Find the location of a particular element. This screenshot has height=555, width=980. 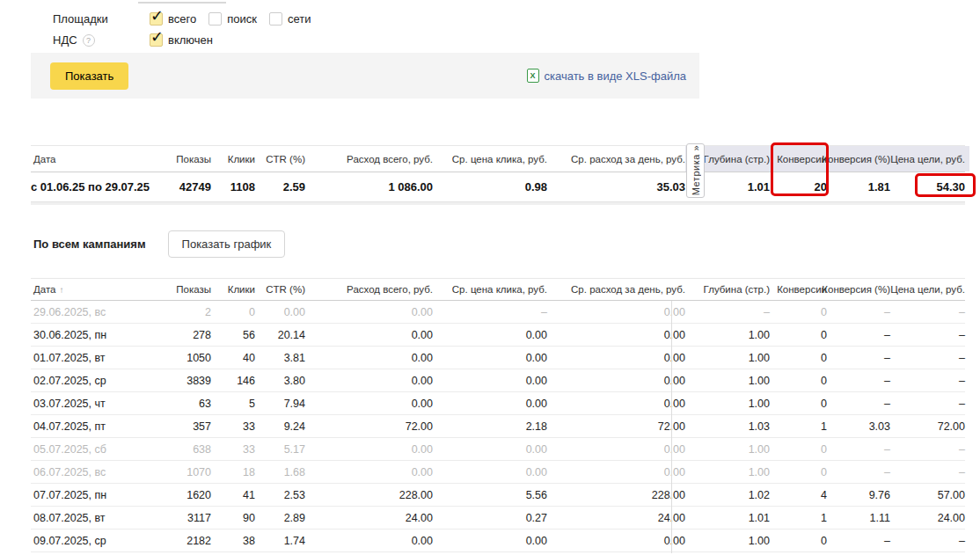

checkbox-search: поиск is located at coordinates (232, 19).